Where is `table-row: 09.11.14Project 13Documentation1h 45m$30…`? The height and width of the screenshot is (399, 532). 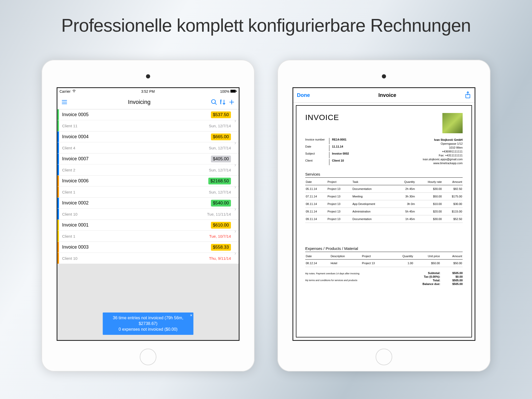
table-row: 09.11.14Project 13Documentation1h 45m$30… is located at coordinates (384, 219).